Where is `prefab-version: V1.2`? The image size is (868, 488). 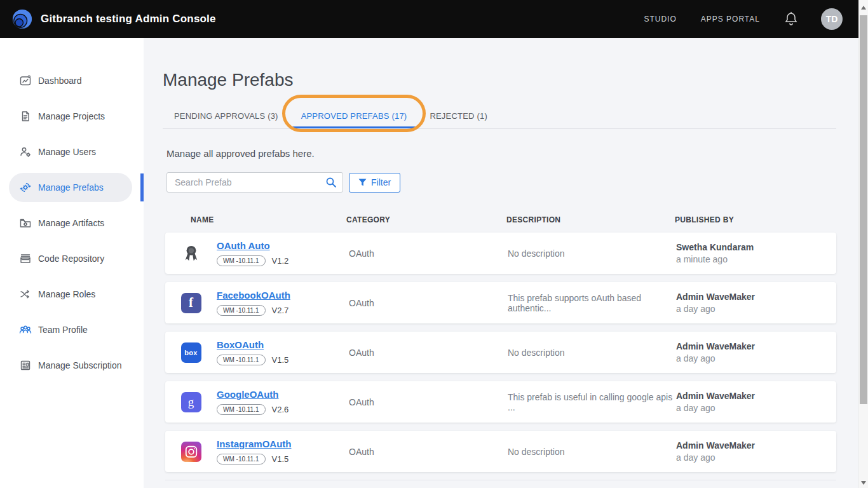 prefab-version: V1.2 is located at coordinates (281, 261).